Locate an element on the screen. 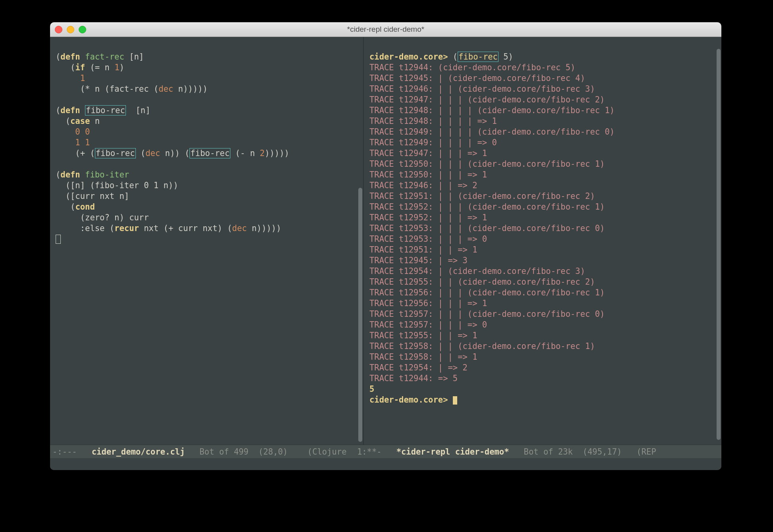 This screenshot has width=773, height=532. trace-line: TRACE t12950: | | | => 1 is located at coordinates (428, 175).